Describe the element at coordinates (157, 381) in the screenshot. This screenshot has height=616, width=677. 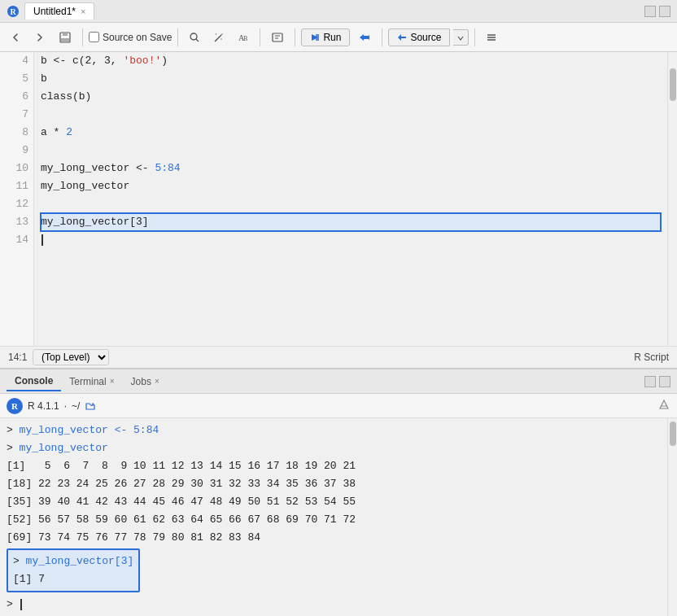
I see `jobs-close-icon: ×` at that location.